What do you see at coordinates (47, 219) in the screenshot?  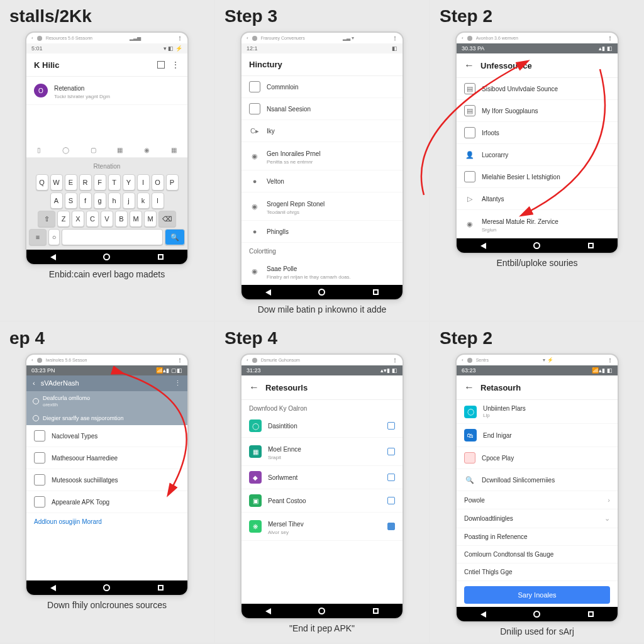 I see `shift-key: ⇧` at bounding box center [47, 219].